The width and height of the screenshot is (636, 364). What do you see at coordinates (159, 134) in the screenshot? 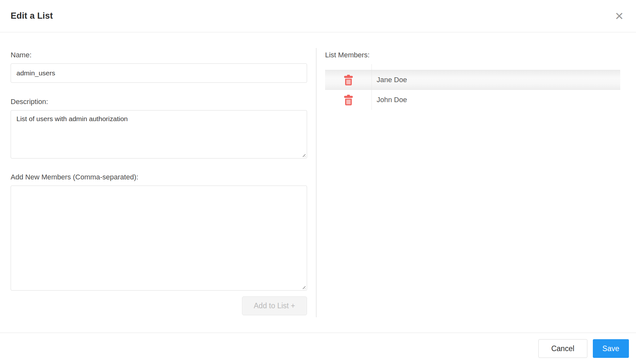
I see `description-textarea: List of users with admin authorization` at bounding box center [159, 134].